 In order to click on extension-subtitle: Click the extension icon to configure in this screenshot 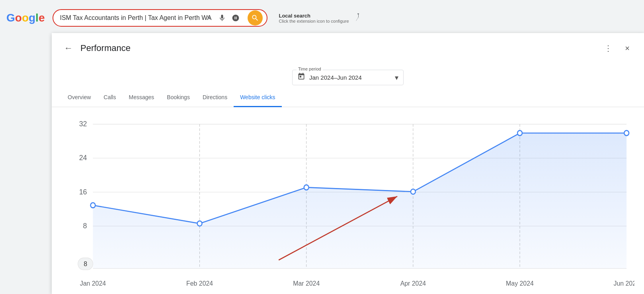, I will do `click(314, 21)`.